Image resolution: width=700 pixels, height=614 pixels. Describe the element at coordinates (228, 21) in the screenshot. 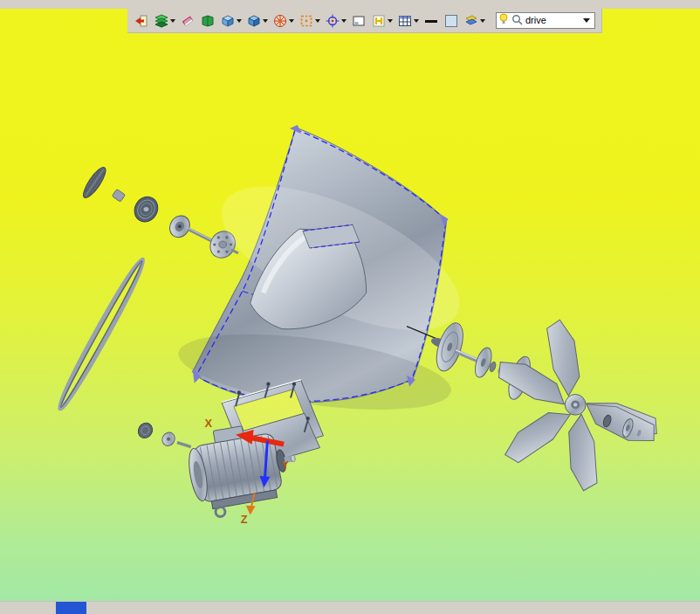

I see `shaded-cube-icon` at that location.